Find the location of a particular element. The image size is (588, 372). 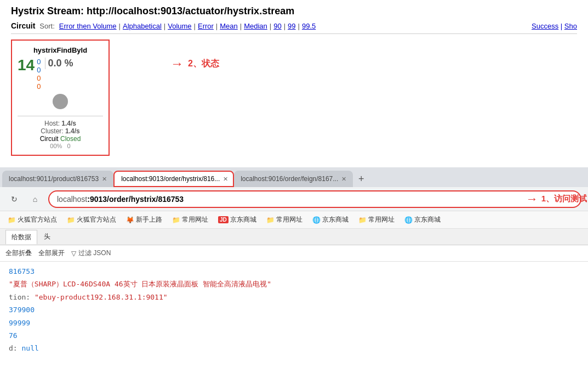

json-filter: ▽ 过滤 JSON is located at coordinates (91, 253).